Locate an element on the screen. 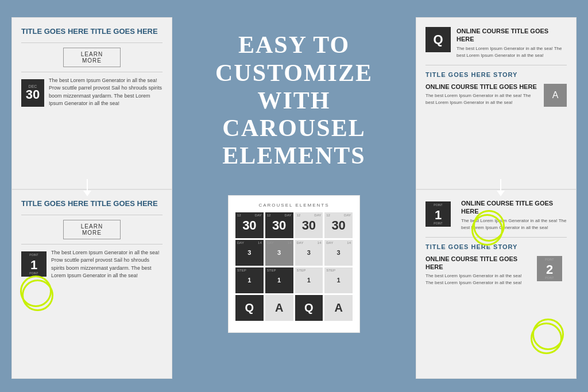 This screenshot has height=392, width=588. bottom-right-card: POINT 1 POINT ONLINE COURSE TITLE GOES H… is located at coordinates (496, 284).